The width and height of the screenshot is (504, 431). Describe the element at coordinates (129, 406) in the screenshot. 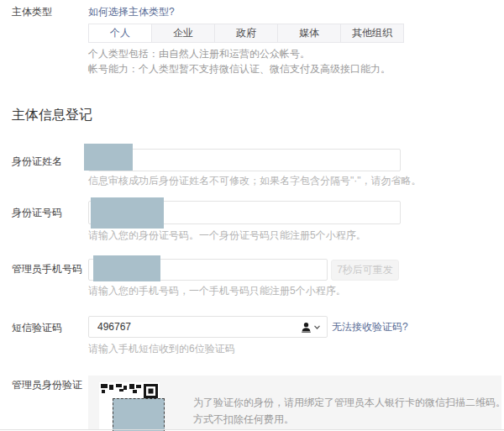

I see `qr-code` at that location.